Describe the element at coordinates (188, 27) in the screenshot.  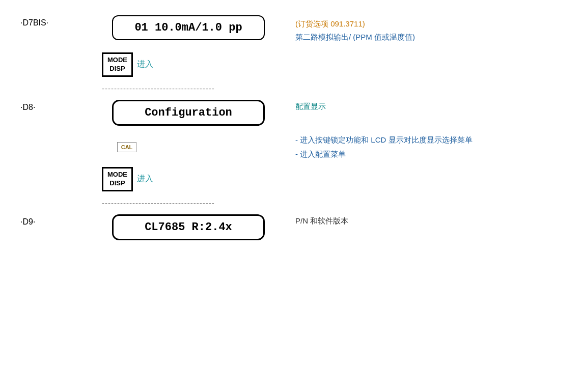
I see `d7bis-display-col: 01 10.0mA/1.0 pp` at that location.